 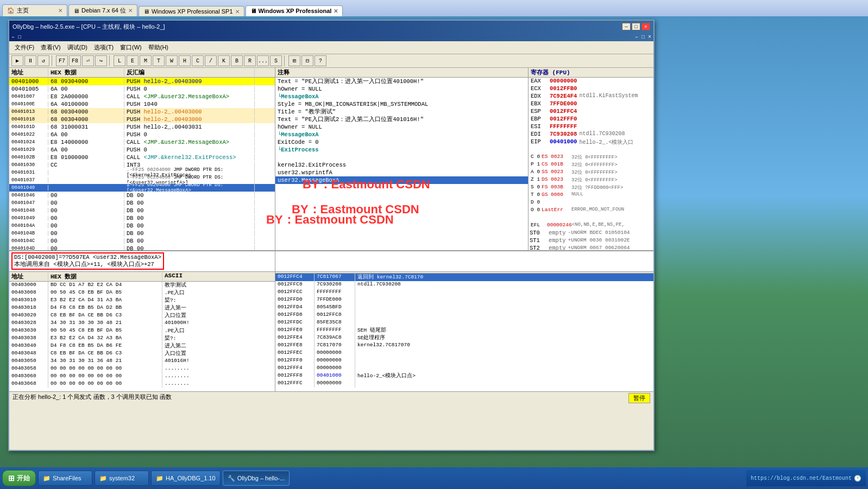 What do you see at coordinates (336, 11) in the screenshot?
I see `tab-xp-close: ✕` at bounding box center [336, 11].